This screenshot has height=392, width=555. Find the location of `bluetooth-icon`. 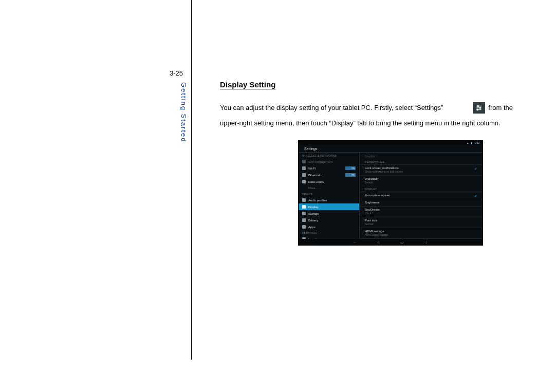

bluetooth-icon is located at coordinates (304, 175).